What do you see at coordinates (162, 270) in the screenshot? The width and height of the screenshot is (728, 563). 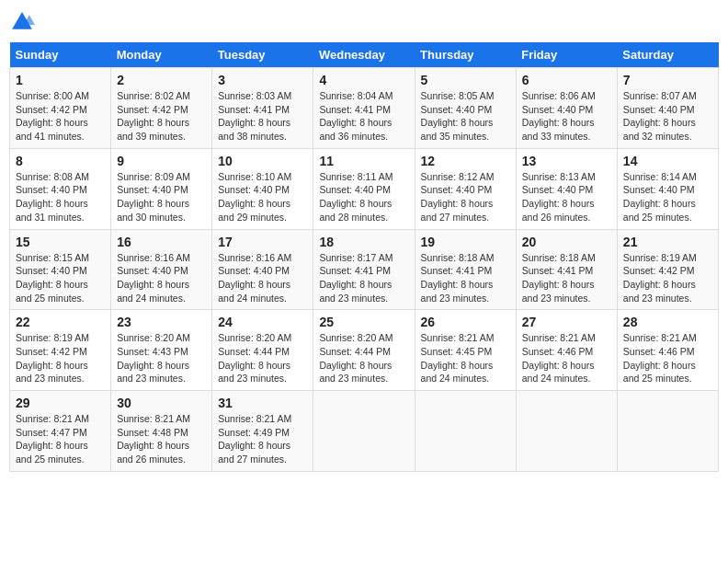 I see `calendar-cell: 16 Sunrise: 8:16 AM Sunset: 4:40 PM Dayl…` at bounding box center [162, 270].